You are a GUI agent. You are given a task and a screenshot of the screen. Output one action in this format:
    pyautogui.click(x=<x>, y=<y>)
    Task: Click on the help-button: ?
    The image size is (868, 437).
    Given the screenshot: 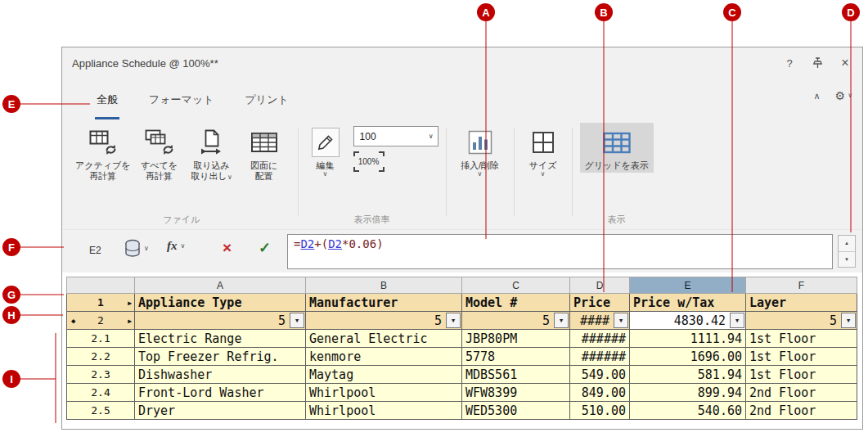 What is the action you would take?
    pyautogui.click(x=789, y=63)
    